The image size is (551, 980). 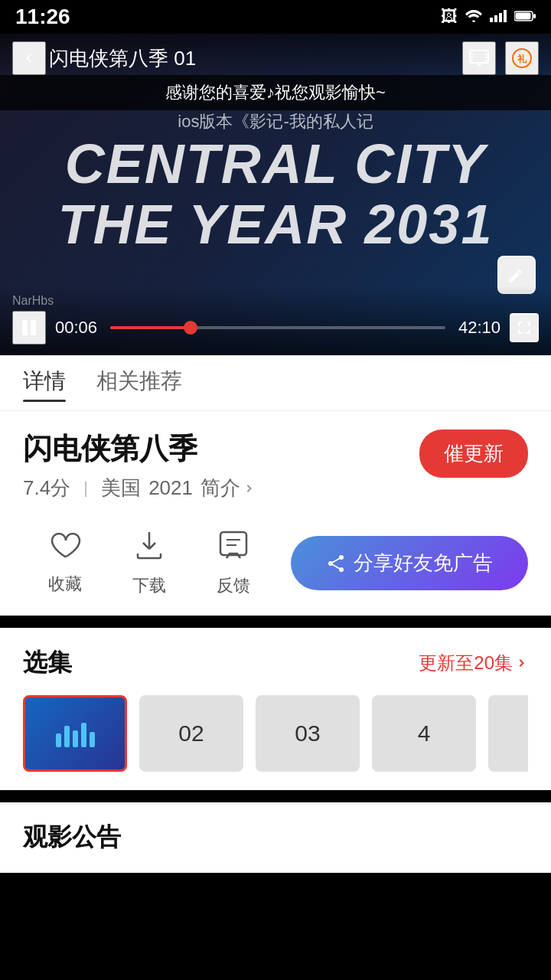 I want to click on feedback-action: 反馈, so click(x=233, y=564).